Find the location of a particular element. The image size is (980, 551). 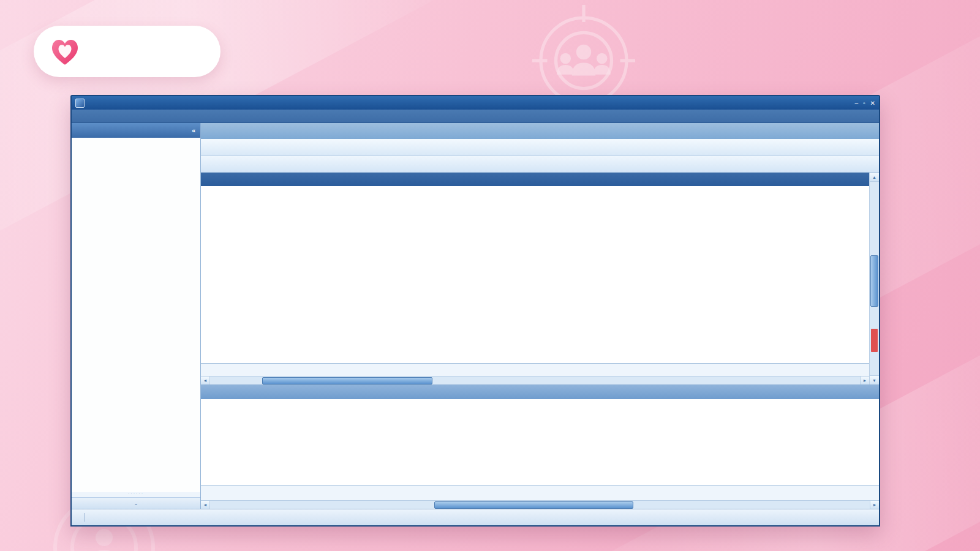

grid-vscrollbar: ▲ ▼ is located at coordinates (874, 279).